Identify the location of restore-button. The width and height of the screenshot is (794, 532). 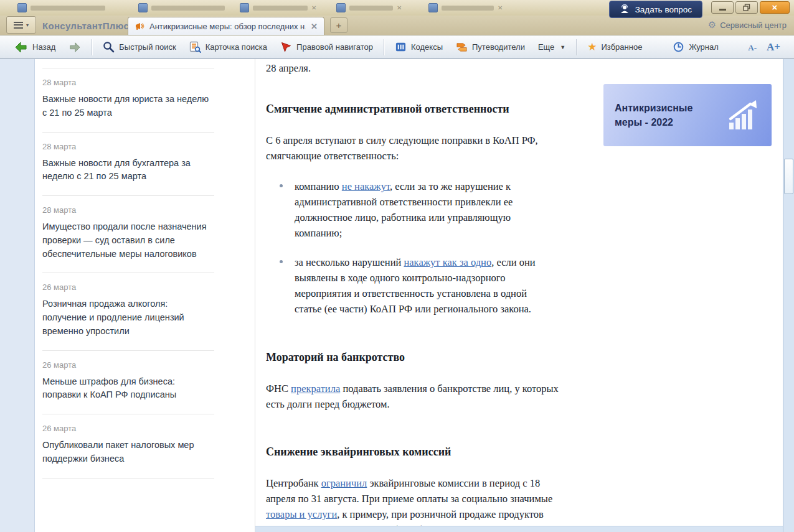
(747, 7).